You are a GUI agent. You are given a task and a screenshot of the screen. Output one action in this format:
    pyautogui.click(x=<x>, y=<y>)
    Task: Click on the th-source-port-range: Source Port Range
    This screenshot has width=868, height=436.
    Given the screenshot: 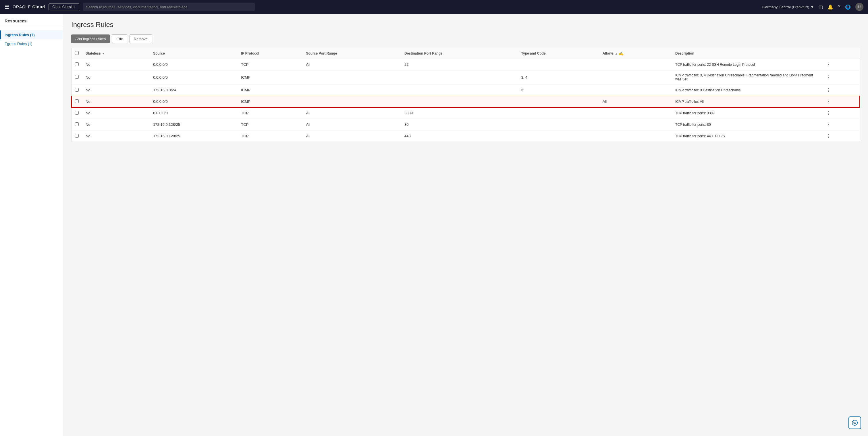 What is the action you would take?
    pyautogui.click(x=352, y=54)
    